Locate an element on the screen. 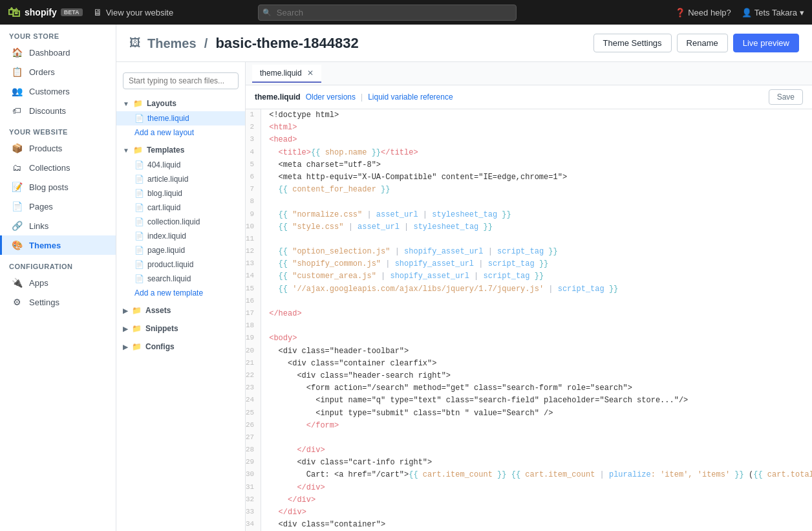  sidebar-item-apps: 🔌 Apps is located at coordinates (58, 283).